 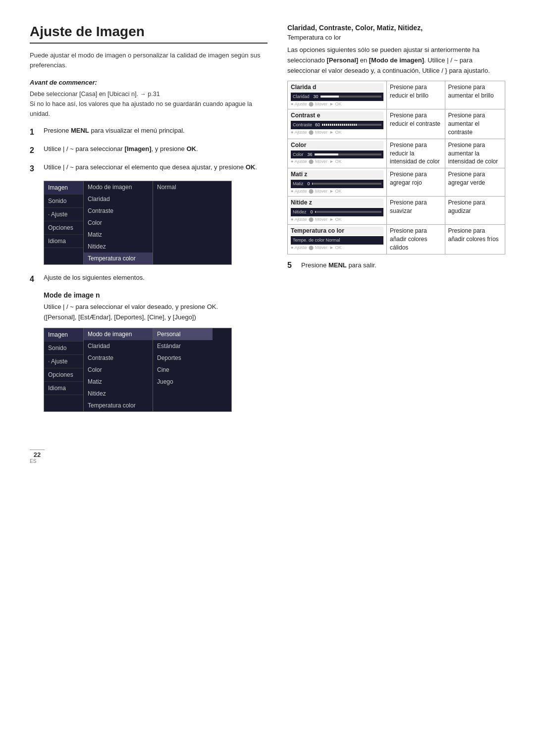 What do you see at coordinates (118, 247) in the screenshot?
I see `main-nitidez: Nitidez` at bounding box center [118, 247].